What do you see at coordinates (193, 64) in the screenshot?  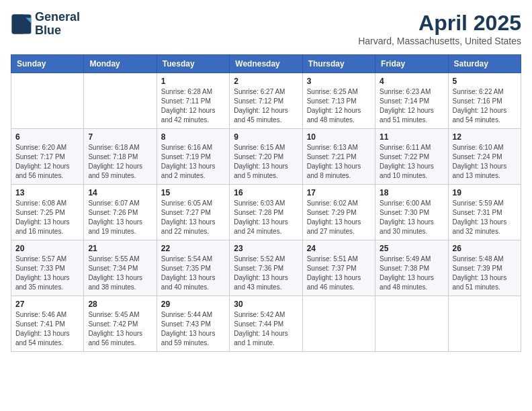 I see `weekday-header: Tuesday` at bounding box center [193, 64].